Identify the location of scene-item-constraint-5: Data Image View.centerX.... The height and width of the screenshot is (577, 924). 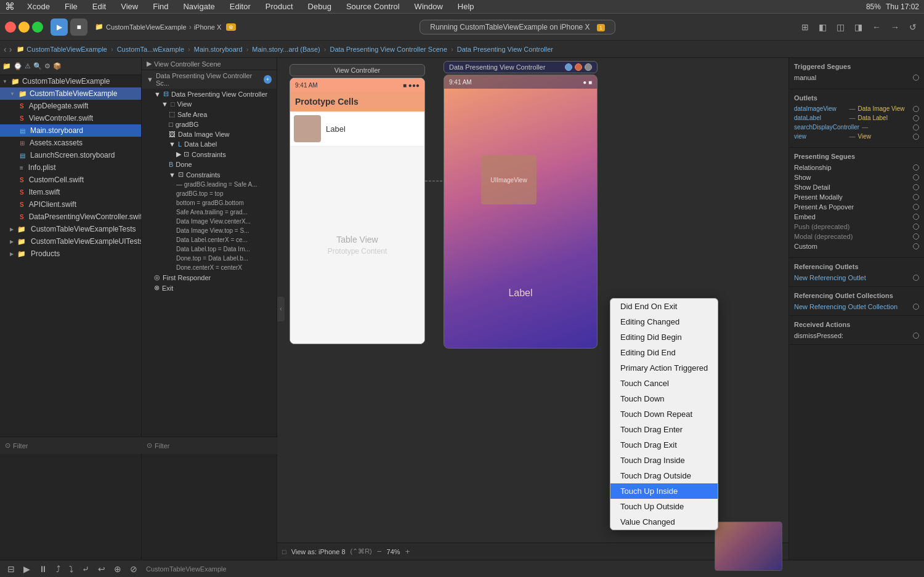
(209, 222).